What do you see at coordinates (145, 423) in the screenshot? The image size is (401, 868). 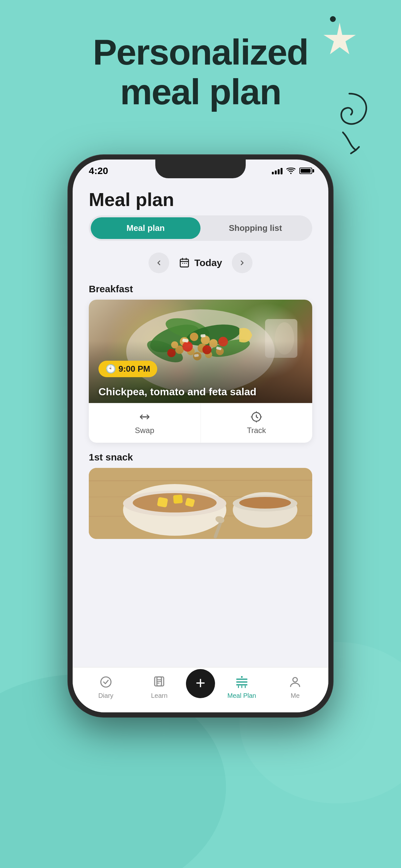 I see `swap-button: Swap` at bounding box center [145, 423].